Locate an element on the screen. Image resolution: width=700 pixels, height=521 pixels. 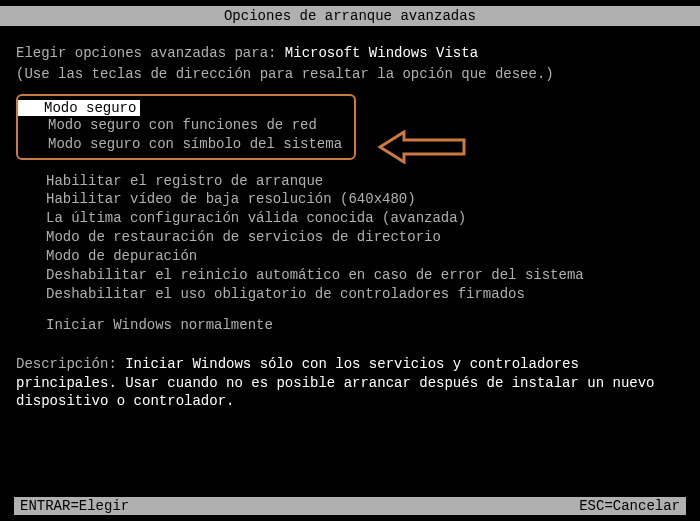
arrow-left-icon is located at coordinates (423, 147).